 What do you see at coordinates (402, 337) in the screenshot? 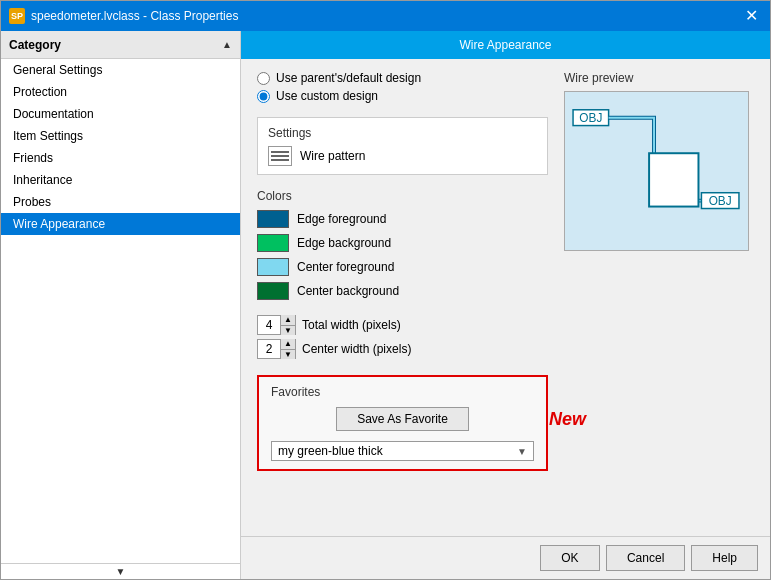
I see `spinner-section: ▲ ▼ Total width (pixels) ▲` at bounding box center [402, 337].